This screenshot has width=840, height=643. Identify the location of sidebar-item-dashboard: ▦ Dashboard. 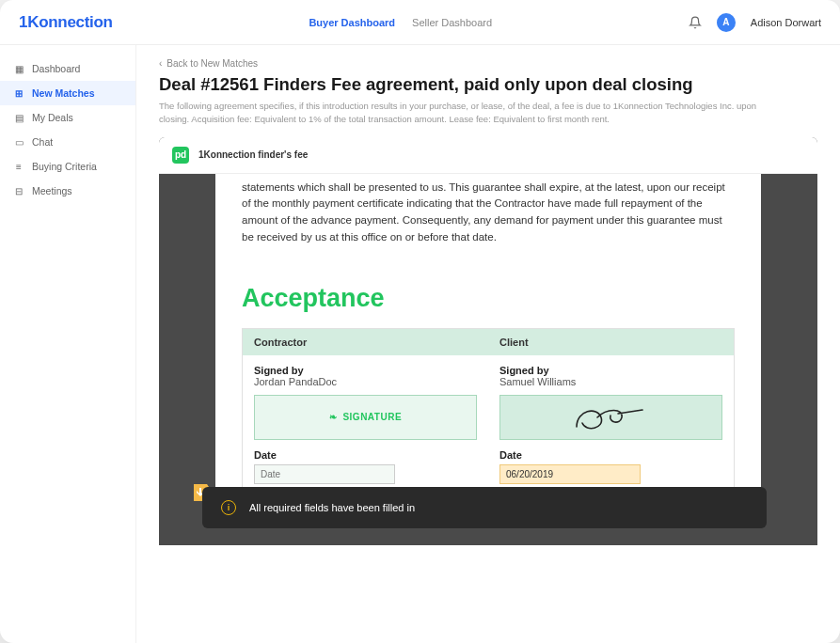
(68, 69).